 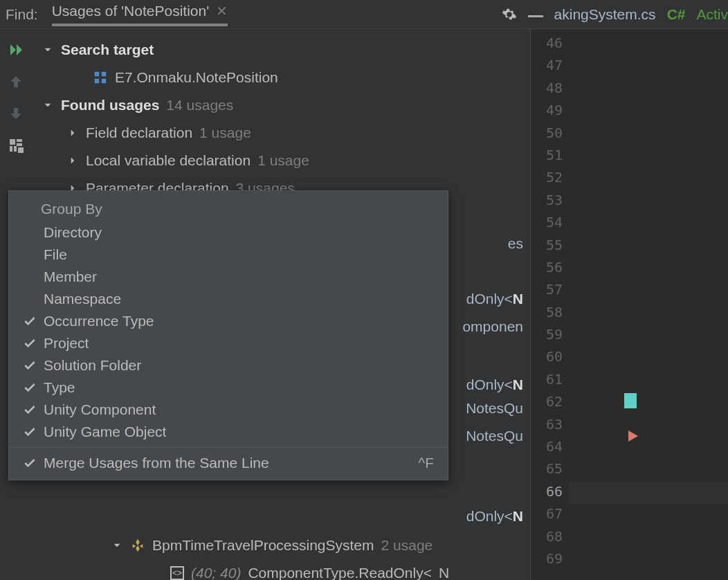 I want to click on popup-item-label: Unity Component, so click(x=100, y=410).